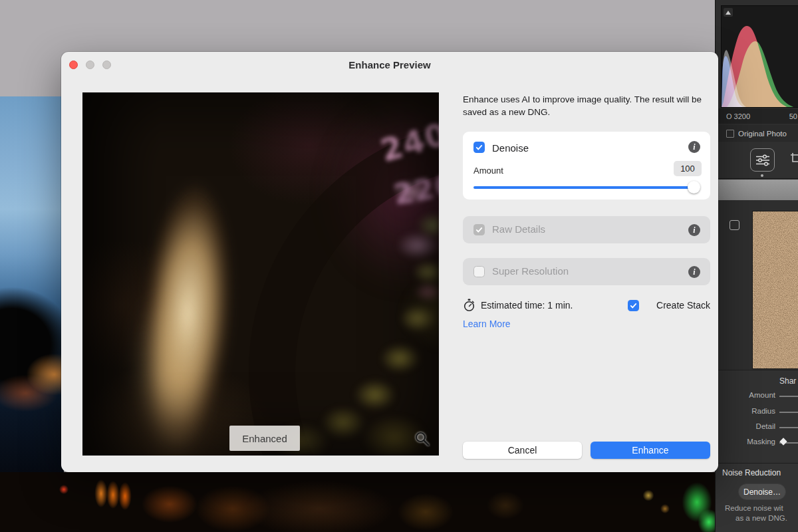 The height and width of the screenshot is (532, 798). What do you see at coordinates (762, 492) in the screenshot?
I see `panel-denoise-button: Denoise…` at bounding box center [762, 492].